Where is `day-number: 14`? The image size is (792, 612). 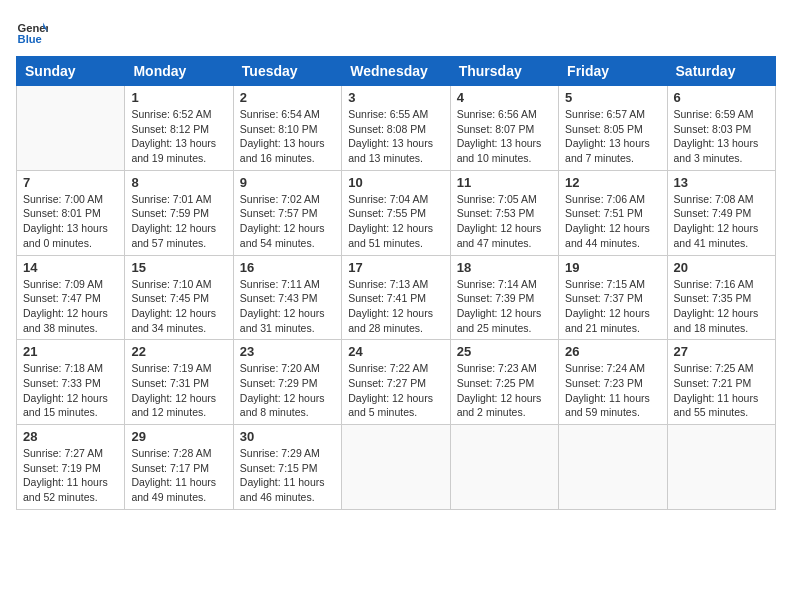 day-number: 14 is located at coordinates (70, 268).